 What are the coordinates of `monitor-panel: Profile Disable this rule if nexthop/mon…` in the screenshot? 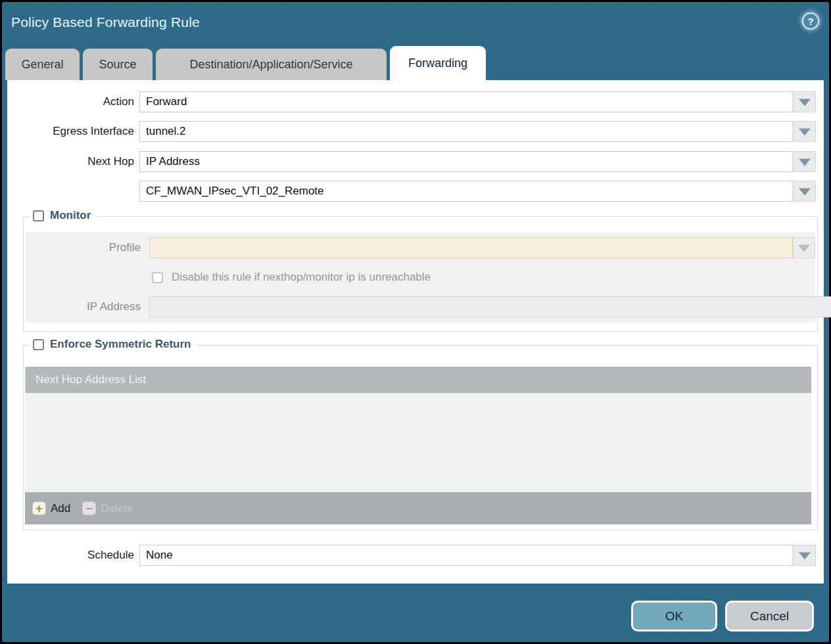 It's located at (421, 277).